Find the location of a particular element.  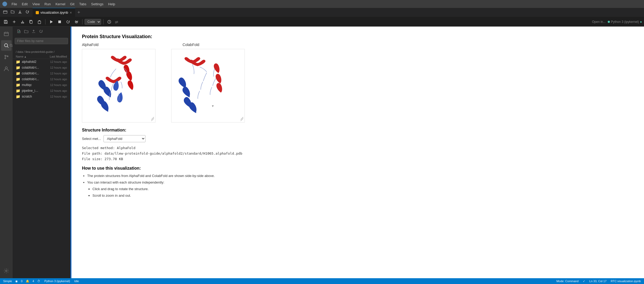

info-line-1: Selected method: AlphaFold is located at coordinates (216, 148).